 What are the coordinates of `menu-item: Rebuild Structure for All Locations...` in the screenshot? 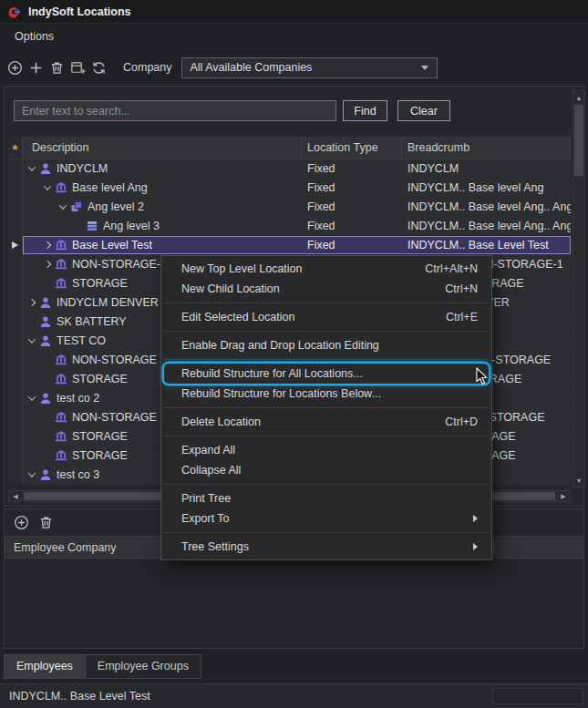 It's located at (326, 374).